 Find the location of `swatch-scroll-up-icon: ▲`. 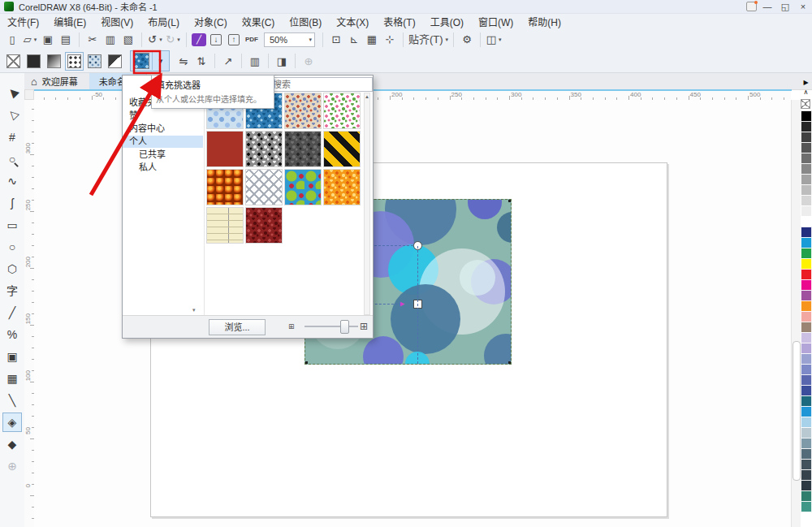

swatch-scroll-up-icon: ▲ is located at coordinates (367, 97).